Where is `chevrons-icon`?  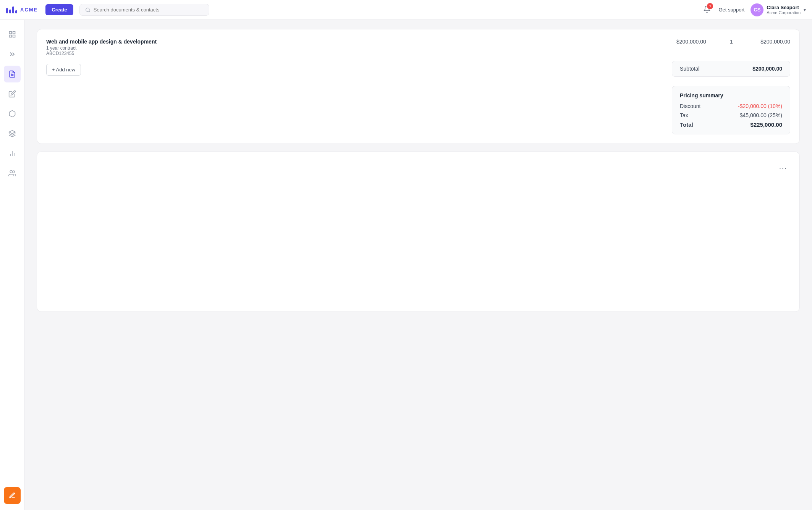
chevrons-icon is located at coordinates (12, 54).